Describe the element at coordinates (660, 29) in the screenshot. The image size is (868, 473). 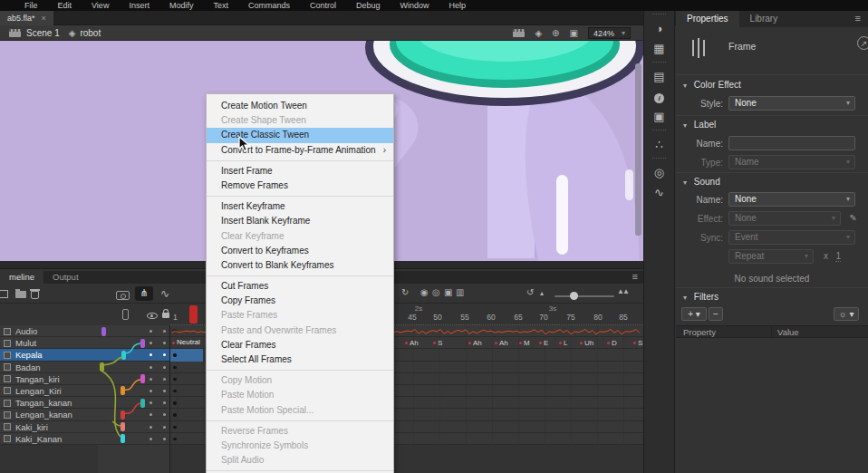
I see `color-panel-icon: ◑` at that location.